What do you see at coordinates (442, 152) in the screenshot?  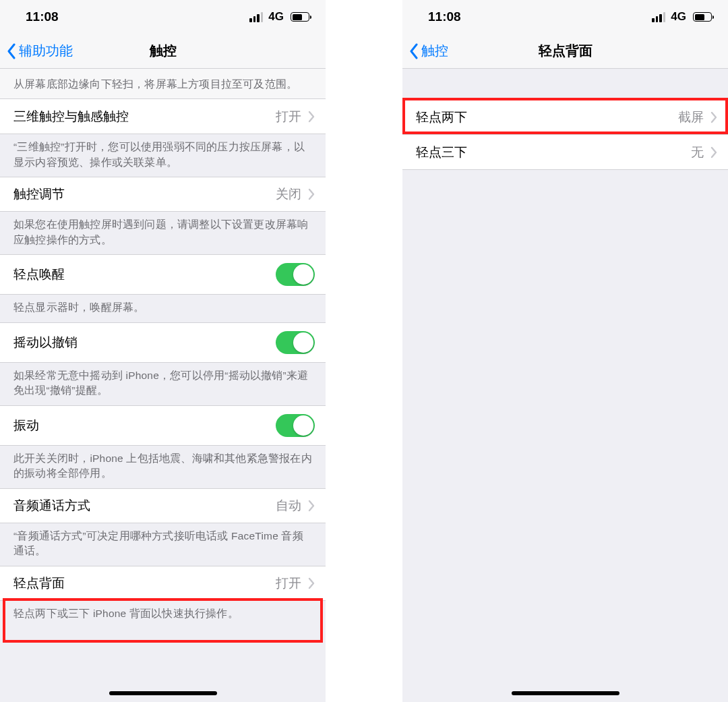 I see `row-label: 轻点三下` at bounding box center [442, 152].